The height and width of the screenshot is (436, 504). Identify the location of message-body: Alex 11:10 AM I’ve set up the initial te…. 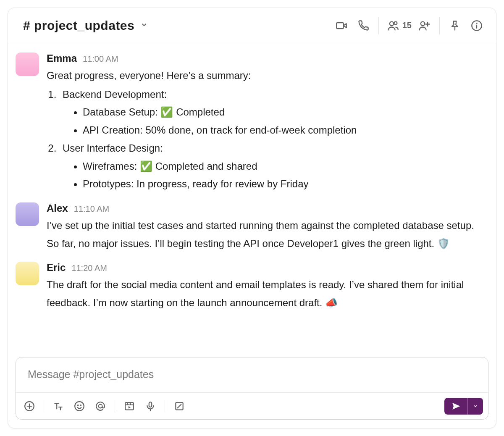
(265, 228).